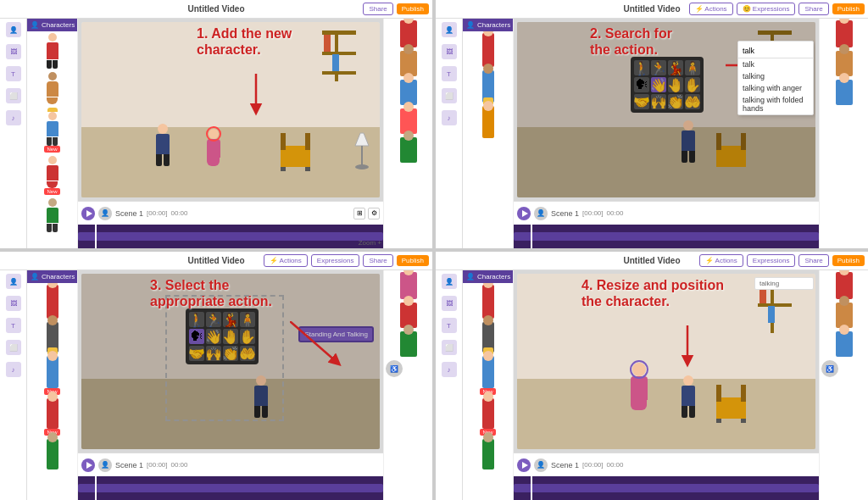 Image resolution: width=868 pixels, height=500 pixels. Describe the element at coordinates (374, 214) in the screenshot. I see `settings-btn-1: ⚙` at that location.